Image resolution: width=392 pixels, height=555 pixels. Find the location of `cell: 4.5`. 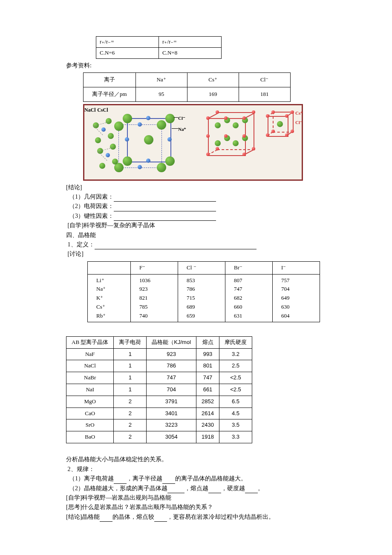

cell: 4.5 is located at coordinates (235, 413).